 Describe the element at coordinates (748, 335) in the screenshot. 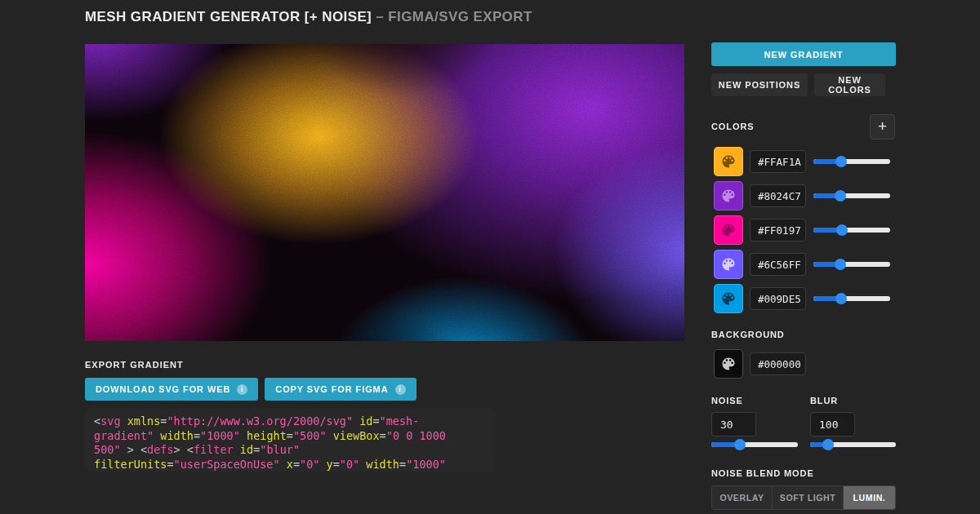

I see `background-section-label: BACKGROUND` at that location.